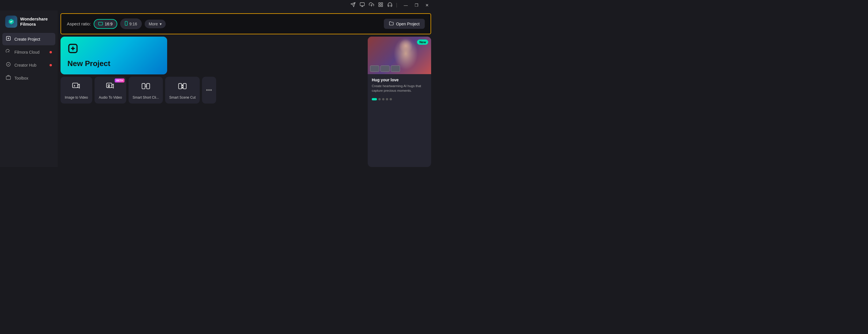 This screenshot has height=334, width=868. What do you see at coordinates (11, 22) in the screenshot?
I see `app-logo` at bounding box center [11, 22].